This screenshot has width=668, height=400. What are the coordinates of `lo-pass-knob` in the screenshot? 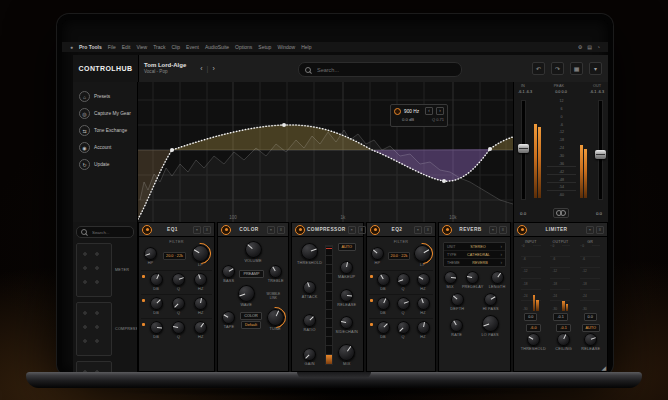 It's located at (490, 324).